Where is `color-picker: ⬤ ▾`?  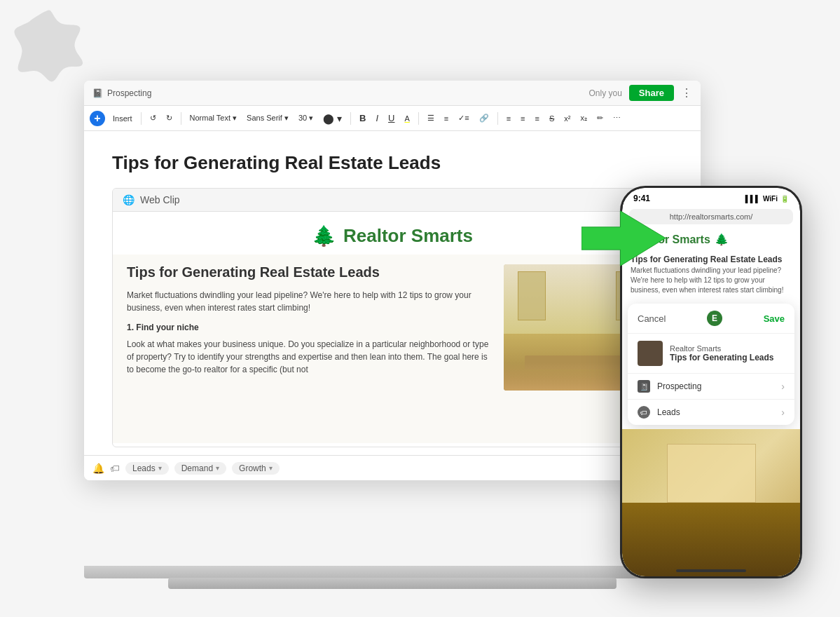
color-picker: ⬤ ▾ is located at coordinates (332, 118).